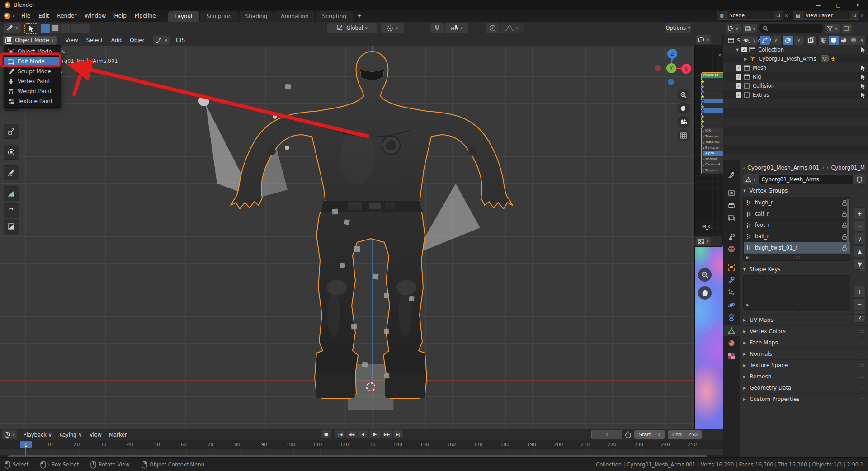 The image size is (868, 471). I want to click on menu-add: Add, so click(117, 40).